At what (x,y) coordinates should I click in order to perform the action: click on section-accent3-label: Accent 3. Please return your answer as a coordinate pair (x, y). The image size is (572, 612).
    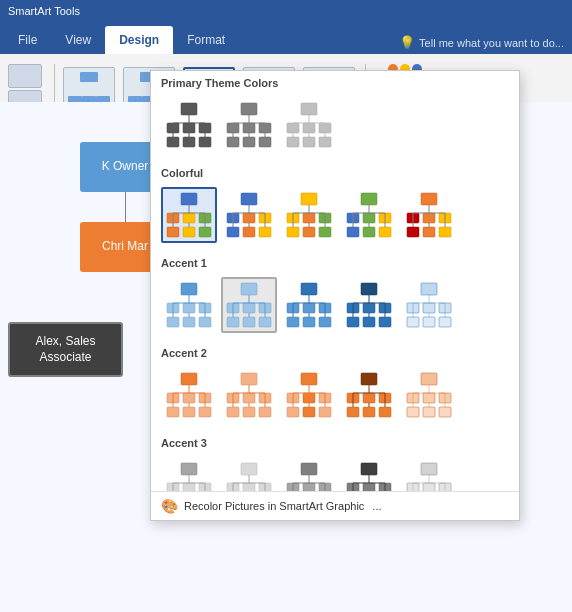
    Looking at the image, I should click on (335, 442).